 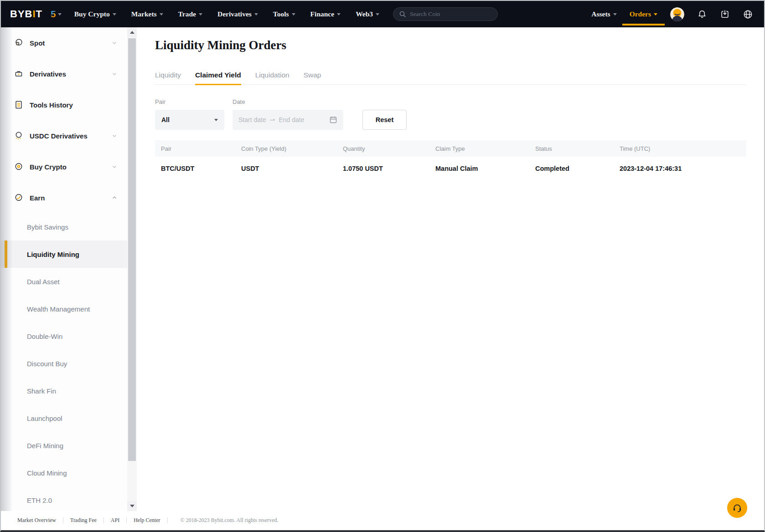 What do you see at coordinates (64, 136) in the screenshot?
I see `sidebar-item-usdc-derivatives: USDC Derivatives` at bounding box center [64, 136].